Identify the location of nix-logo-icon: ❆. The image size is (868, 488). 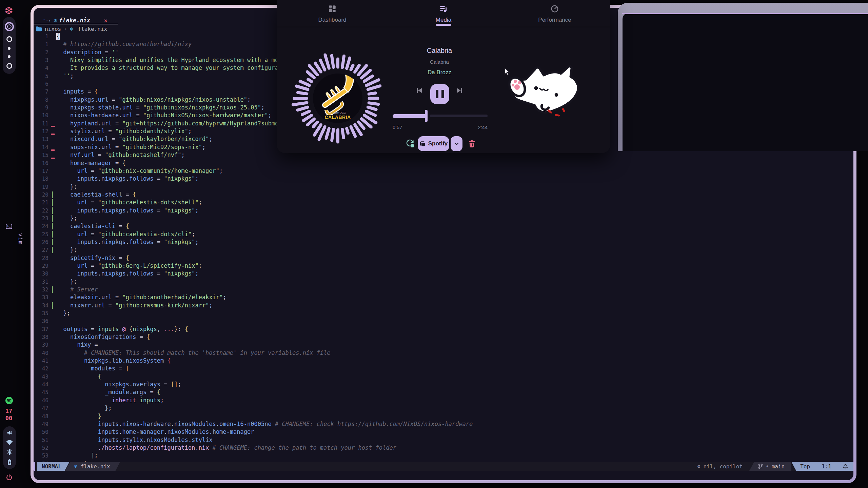
(9, 11).